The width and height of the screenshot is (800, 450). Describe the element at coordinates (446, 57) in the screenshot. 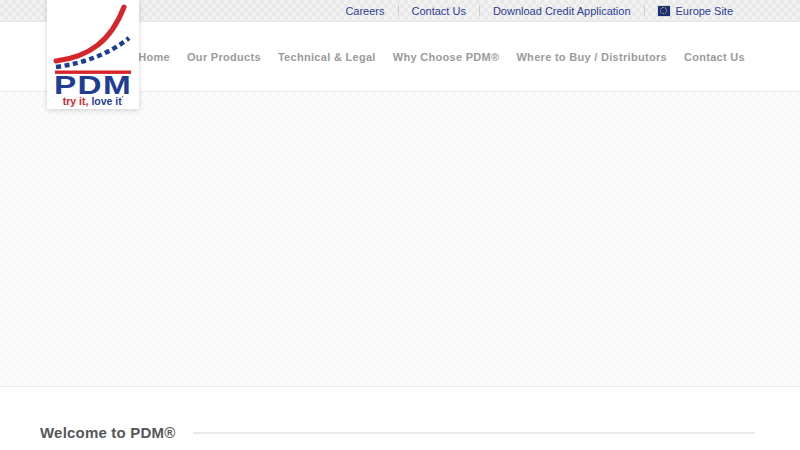

I see `nav-item-why-choose-pdm: Why Choose PDM®` at that location.